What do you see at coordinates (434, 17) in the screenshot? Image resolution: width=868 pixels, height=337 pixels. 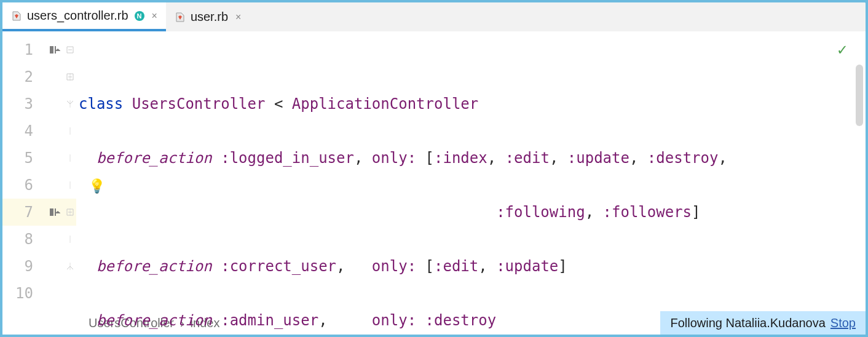 I see `editor-tab-bar: users_controller.rb N × user.rb ×` at bounding box center [434, 17].